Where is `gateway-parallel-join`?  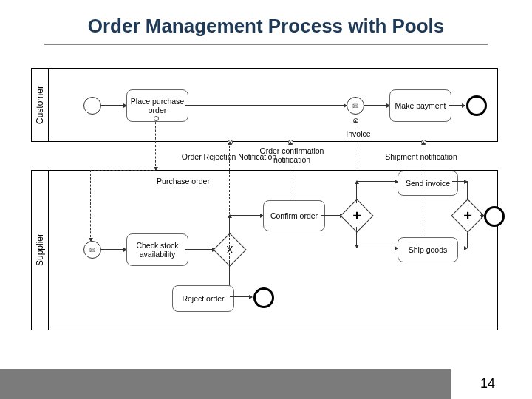
gateway-parallel-join is located at coordinates (467, 216).